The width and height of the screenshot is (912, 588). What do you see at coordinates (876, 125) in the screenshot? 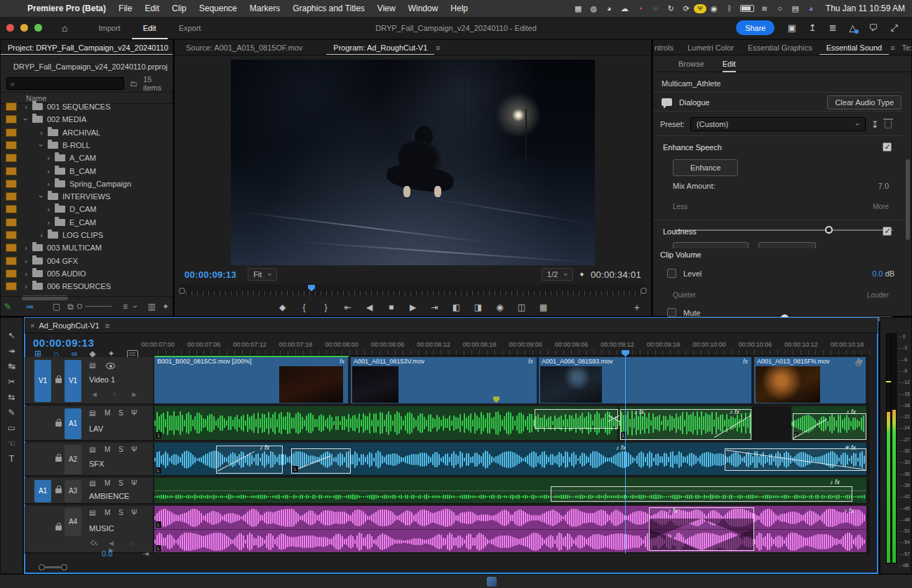
I see `save-preset-icon: ↧` at bounding box center [876, 125].